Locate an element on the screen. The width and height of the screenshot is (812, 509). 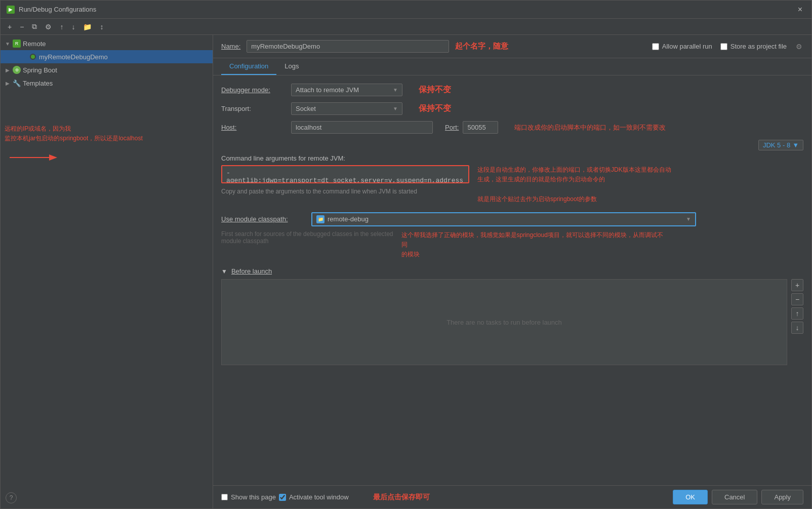
activate-window-checkbox is located at coordinates (282, 497).